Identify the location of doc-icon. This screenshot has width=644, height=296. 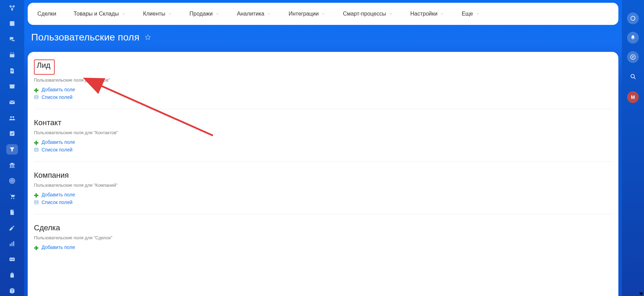
(12, 71).